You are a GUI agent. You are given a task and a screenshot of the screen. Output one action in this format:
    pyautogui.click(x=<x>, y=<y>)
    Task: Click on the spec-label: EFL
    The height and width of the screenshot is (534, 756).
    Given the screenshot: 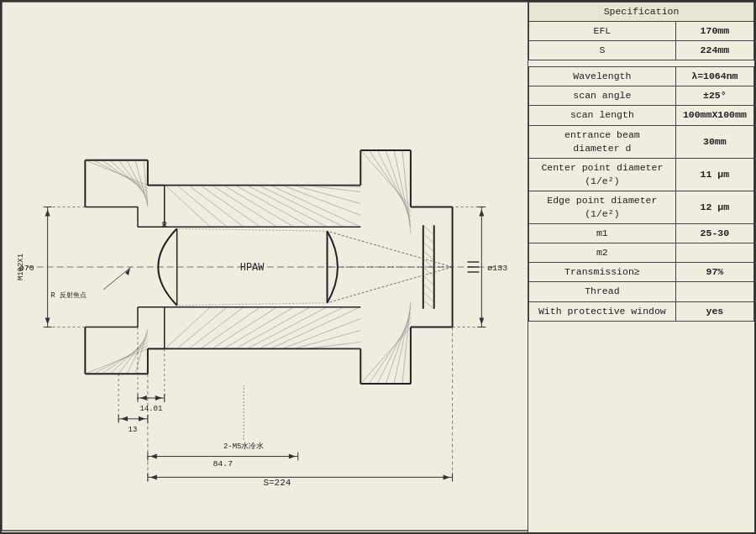 What is the action you would take?
    pyautogui.click(x=603, y=32)
    